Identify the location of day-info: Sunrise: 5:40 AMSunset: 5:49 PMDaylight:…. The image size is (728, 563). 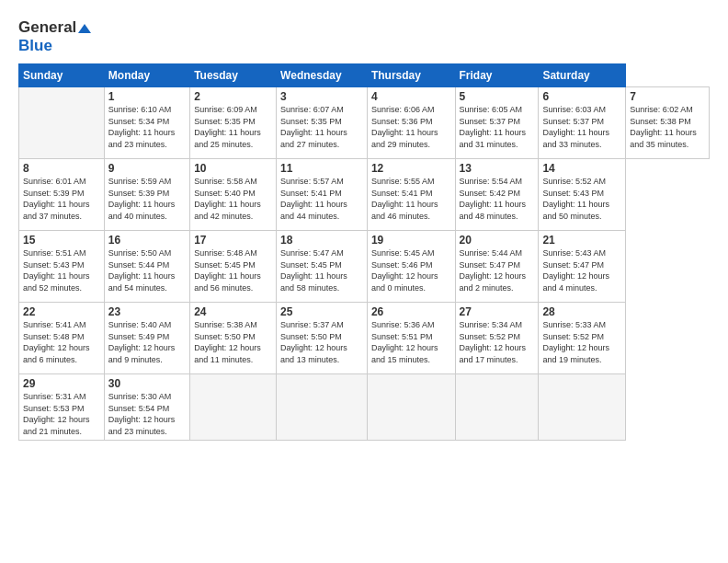
(147, 342).